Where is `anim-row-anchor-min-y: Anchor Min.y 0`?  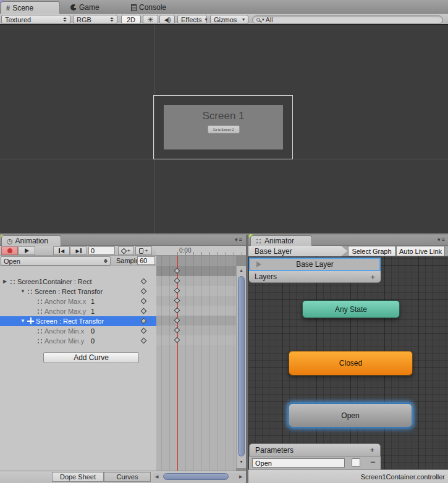
anim-row-anchor-min-y: Anchor Min.y 0 is located at coordinates (78, 341).